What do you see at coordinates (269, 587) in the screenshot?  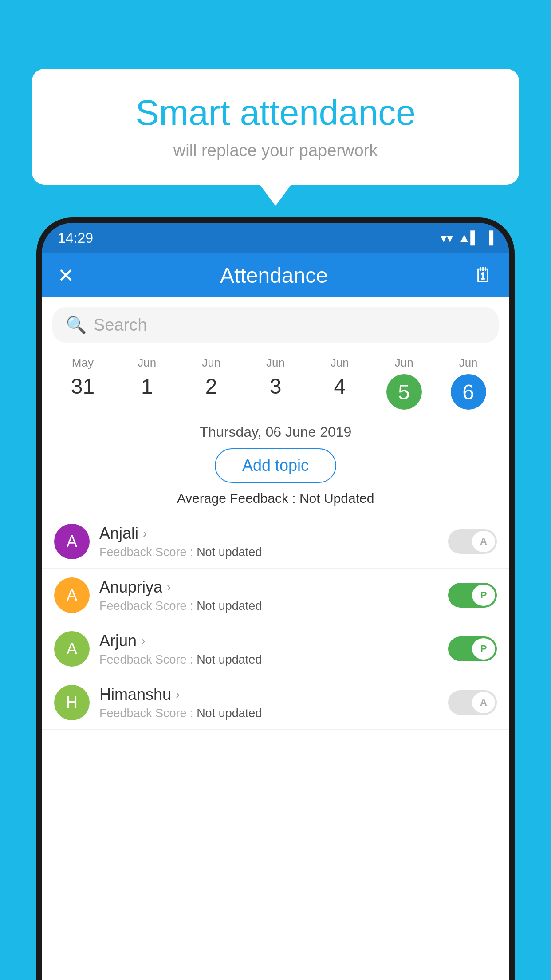 I see `student-name: Anupriya ›` at bounding box center [269, 587].